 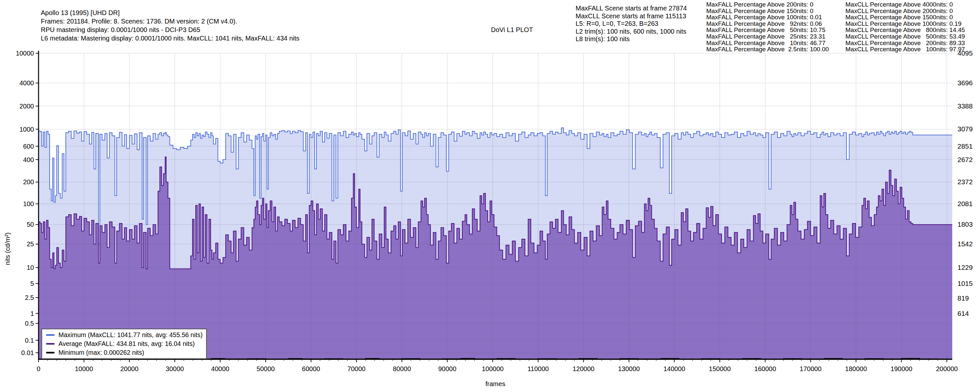 What do you see at coordinates (29, 204) in the screenshot?
I see `y-axis-tick-label-left: 100` at bounding box center [29, 204].